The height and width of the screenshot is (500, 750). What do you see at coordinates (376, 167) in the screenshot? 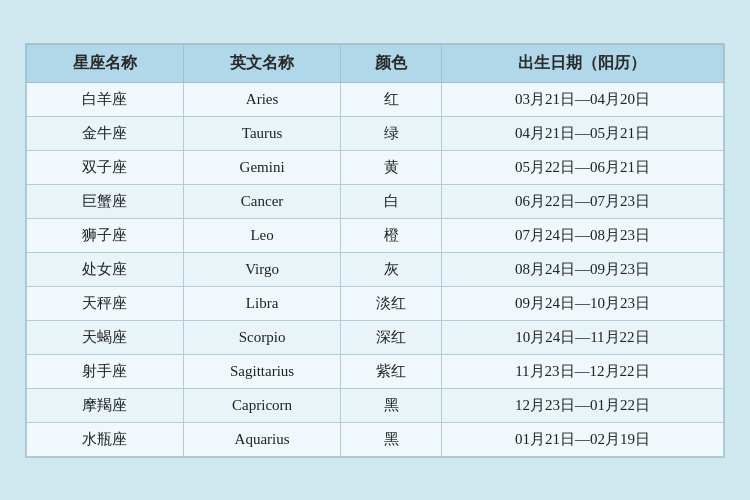
I see `table-row: 双子座Gemini黄05月22日—06月21日` at bounding box center [376, 167].